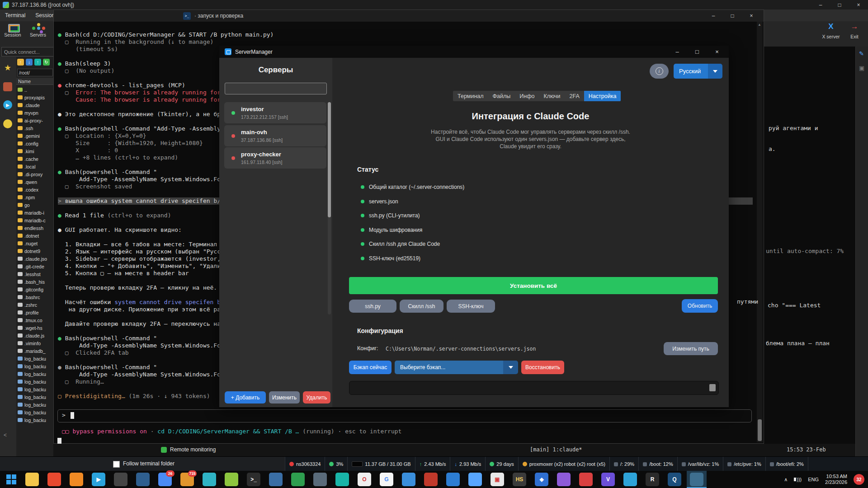 The image size is (868, 488). Describe the element at coordinates (35, 243) in the screenshot. I see `file-list-item: .nuget` at that location.